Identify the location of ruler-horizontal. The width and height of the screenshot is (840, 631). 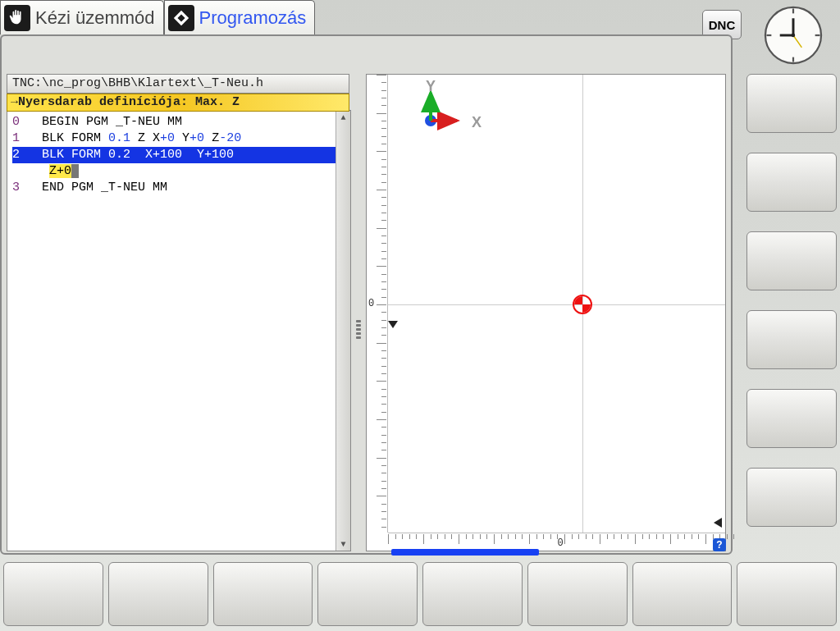
(556, 542).